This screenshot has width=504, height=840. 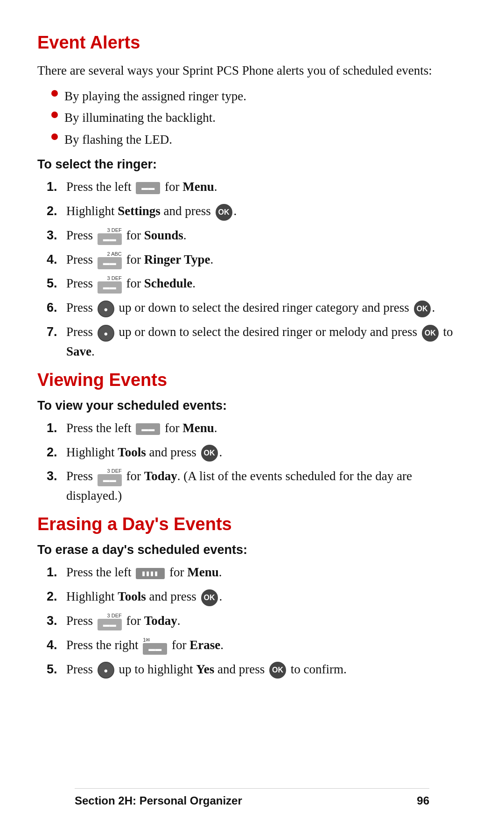 I want to click on list-item: By flashing the LED., so click(x=259, y=140).